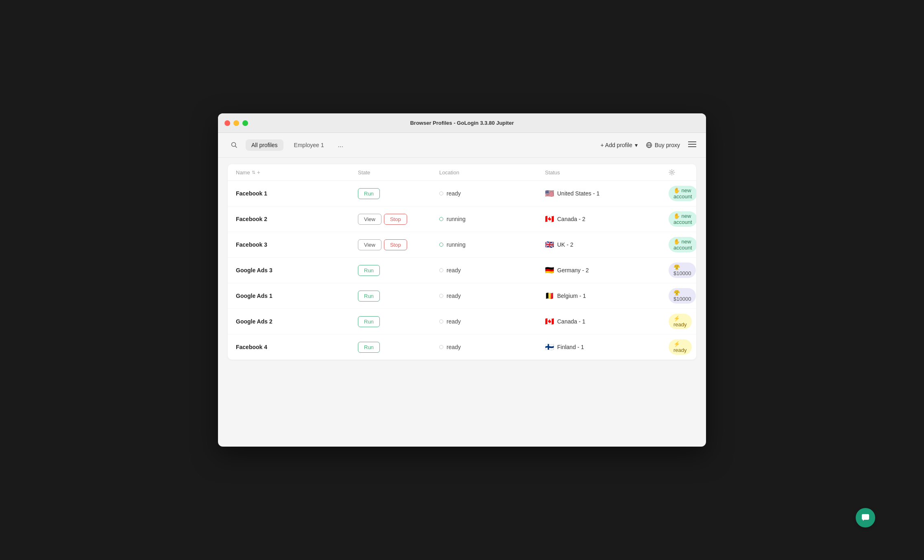  What do you see at coordinates (234, 145) in the screenshot?
I see `search-button` at bounding box center [234, 145].